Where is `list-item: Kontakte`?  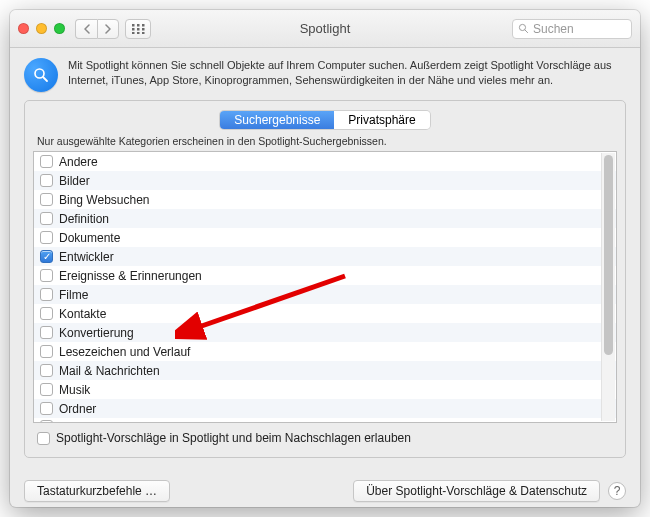 list-item: Kontakte is located at coordinates (325, 314).